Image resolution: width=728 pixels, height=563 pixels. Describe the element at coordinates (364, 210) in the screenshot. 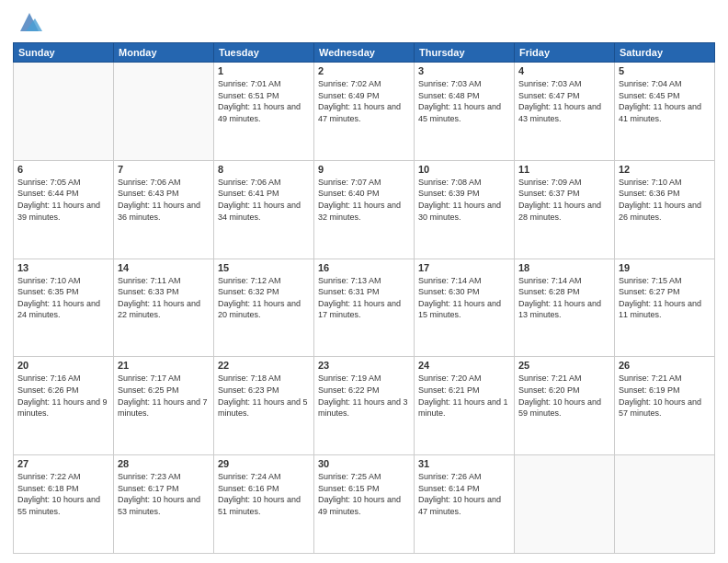

I see `calendar-cell: 9Sunrise: 7:07 AM Sunset: 6:40 PM Daylig…` at that location.